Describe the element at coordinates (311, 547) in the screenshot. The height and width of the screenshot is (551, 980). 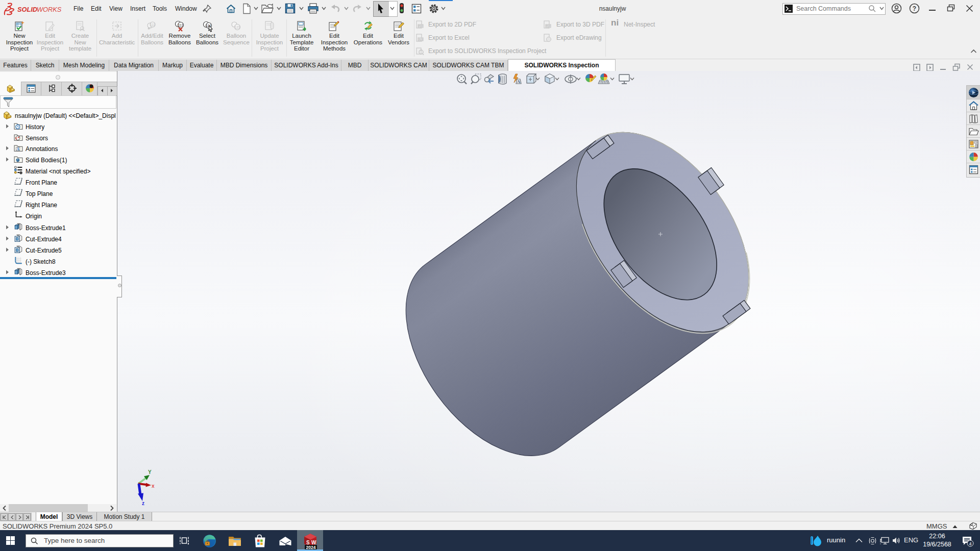
I see `svg-text: 2024` at that location.